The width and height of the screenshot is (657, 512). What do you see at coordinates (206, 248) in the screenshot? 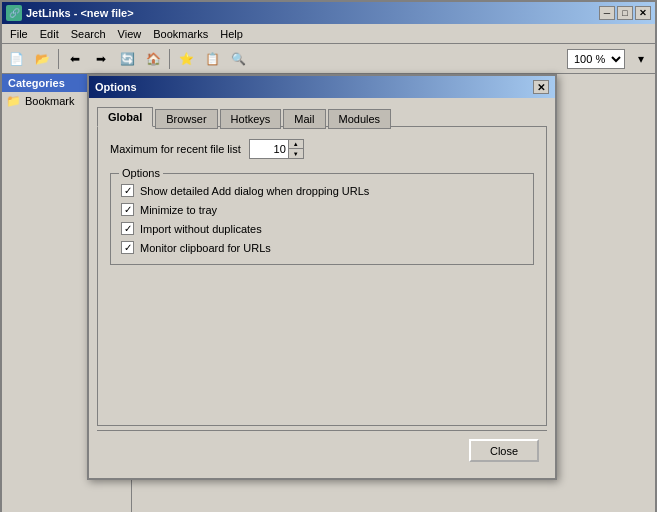
I see `checkbox-label-3: Monitor clipboard for URLs` at bounding box center [206, 248].